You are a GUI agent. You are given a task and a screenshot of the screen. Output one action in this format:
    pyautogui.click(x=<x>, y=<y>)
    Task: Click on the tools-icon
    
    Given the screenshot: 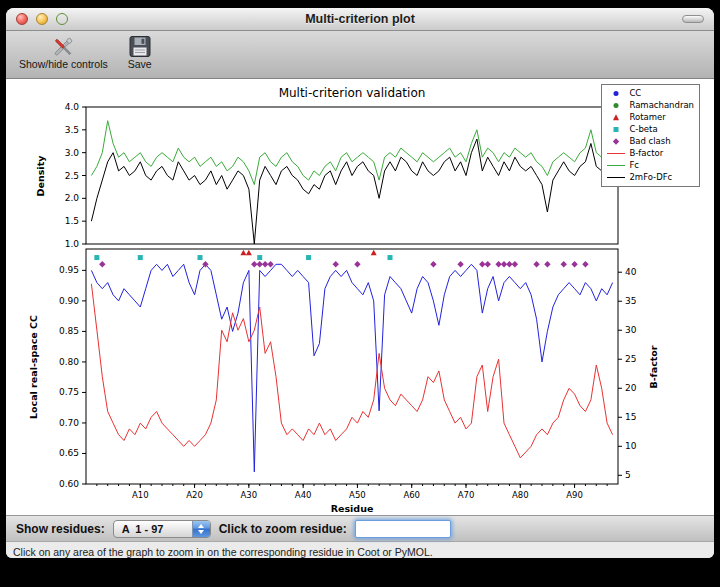 What is the action you would take?
    pyautogui.click(x=63, y=46)
    